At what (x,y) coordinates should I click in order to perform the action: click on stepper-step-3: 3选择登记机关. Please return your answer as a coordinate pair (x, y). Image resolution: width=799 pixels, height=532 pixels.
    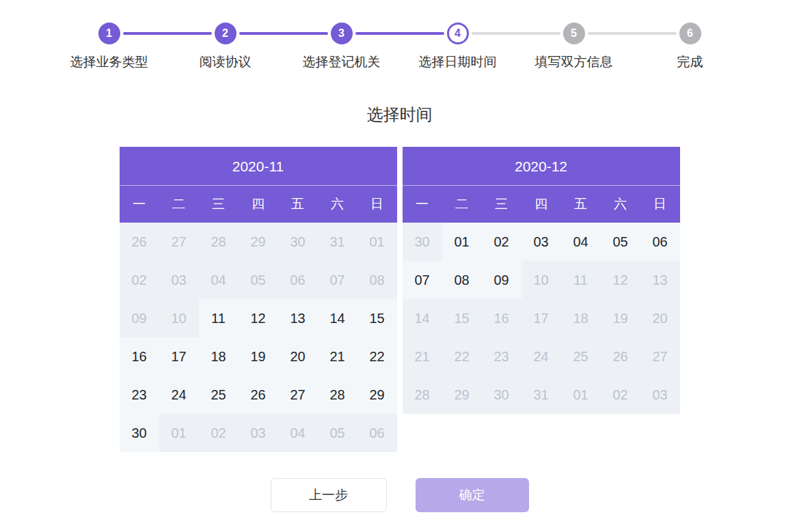
    Looking at the image, I should click on (342, 46).